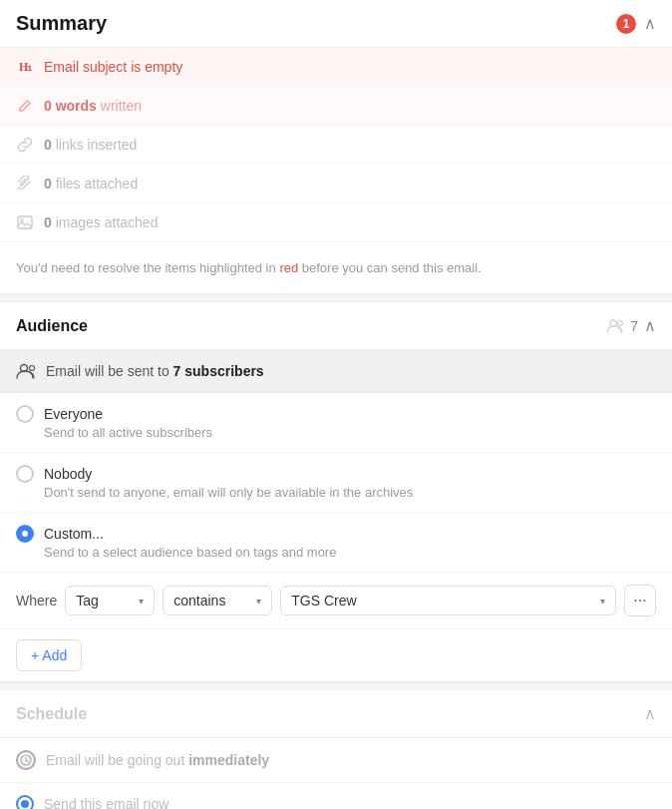 The width and height of the screenshot is (672, 809). I want to click on tag-select: Tag ▾, so click(110, 601).